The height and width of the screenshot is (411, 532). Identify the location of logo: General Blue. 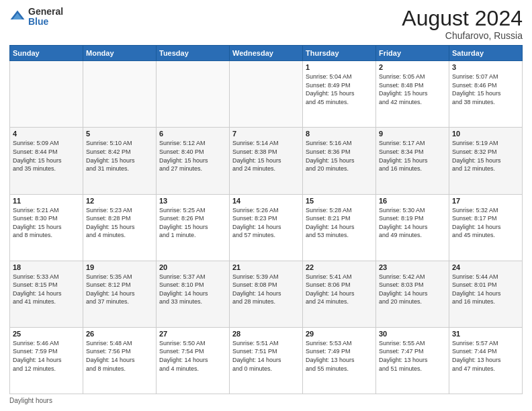
(36, 17).